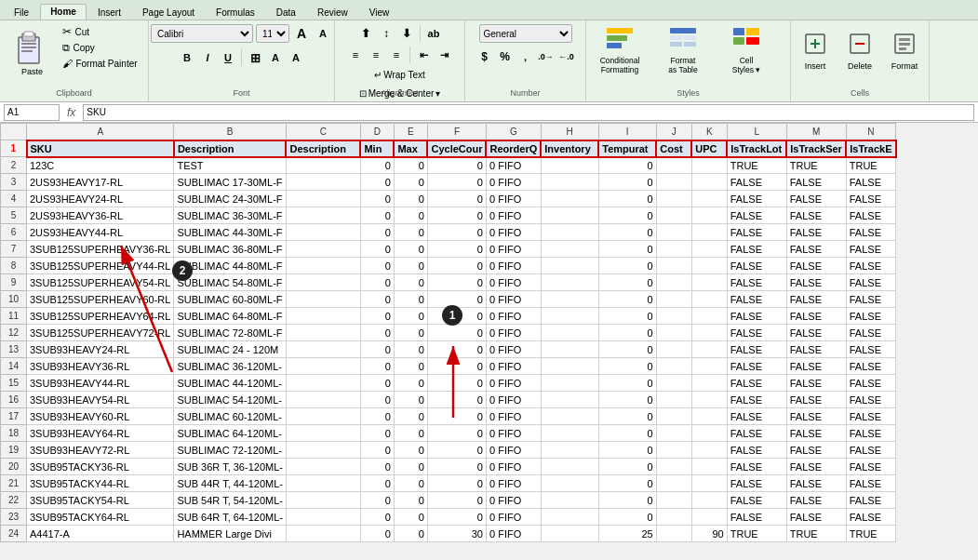  Describe the element at coordinates (456, 400) in the screenshot. I see `cell-row16-col5: 0` at that location.